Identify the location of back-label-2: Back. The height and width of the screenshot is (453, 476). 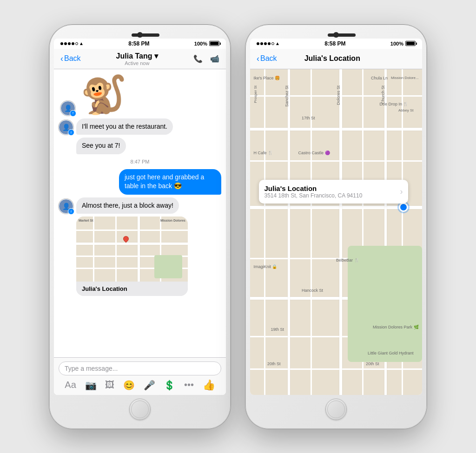
(269, 59).